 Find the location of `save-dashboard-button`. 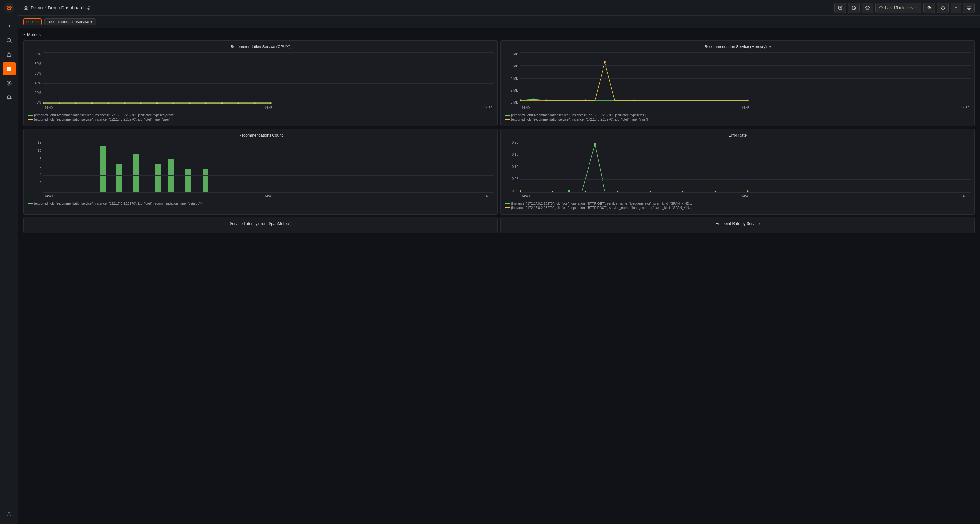

save-dashboard-button is located at coordinates (854, 8).